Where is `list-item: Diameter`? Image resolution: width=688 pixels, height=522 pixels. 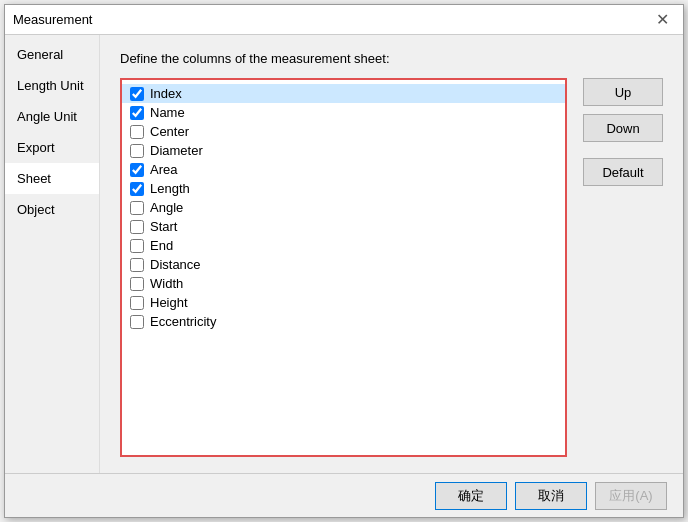 list-item: Diameter is located at coordinates (344, 150).